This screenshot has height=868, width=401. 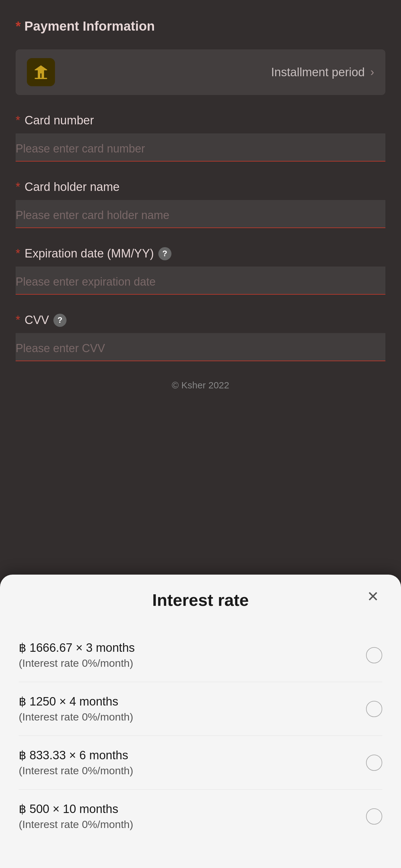 What do you see at coordinates (201, 214) in the screenshot?
I see `card-holder-input` at bounding box center [201, 214].